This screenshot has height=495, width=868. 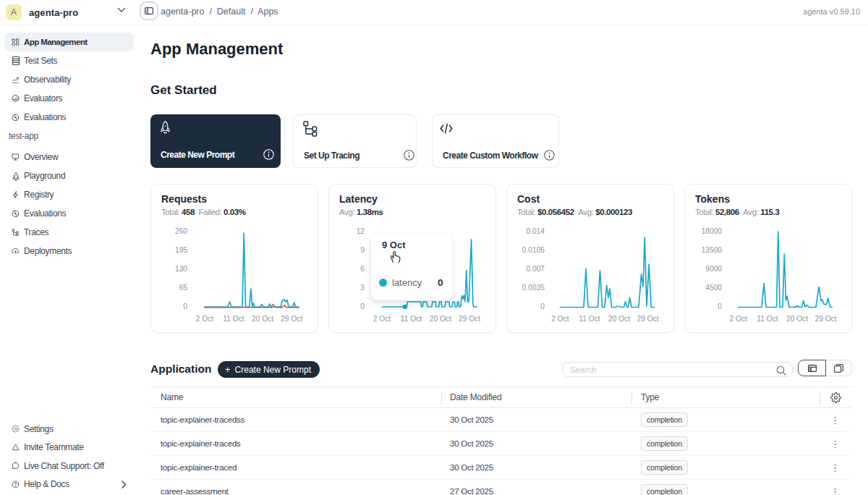 What do you see at coordinates (181, 250) in the screenshot?
I see `svg-text: 195` at bounding box center [181, 250].